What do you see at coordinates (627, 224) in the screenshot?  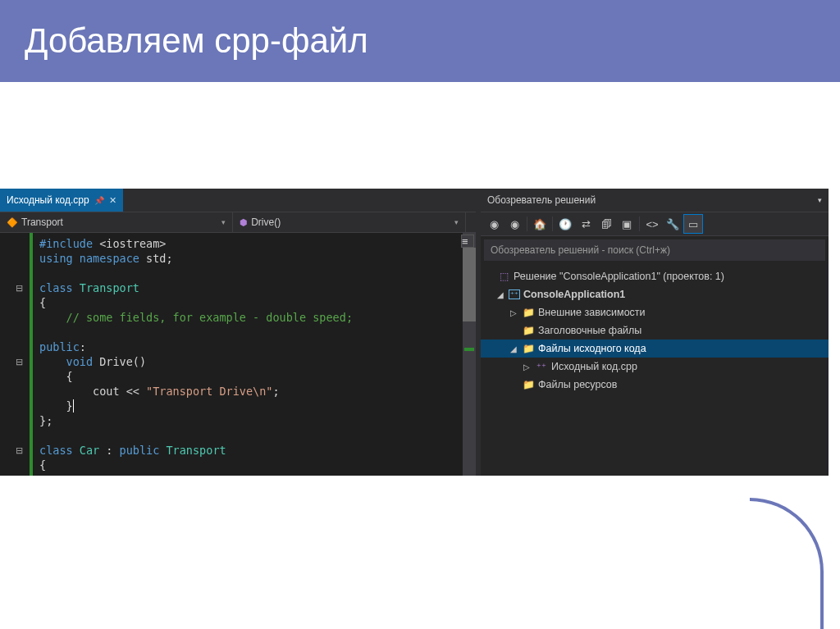 I see `collapse-button: ▣` at bounding box center [627, 224].